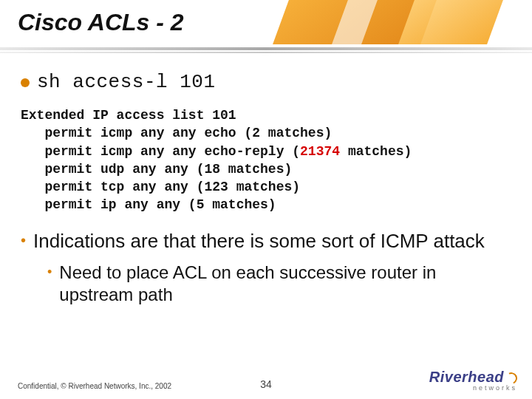  I want to click on bullet-level2: • Need to place ACL on each successive r…, so click(279, 284).